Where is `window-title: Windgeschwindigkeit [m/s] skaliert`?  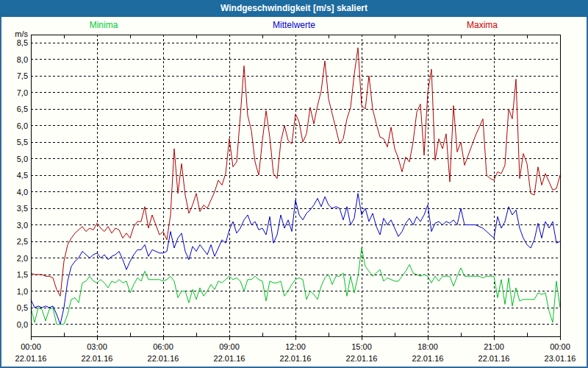 window-title: Windgeschwindigkeit [m/s] skaliert is located at coordinates (294, 8).